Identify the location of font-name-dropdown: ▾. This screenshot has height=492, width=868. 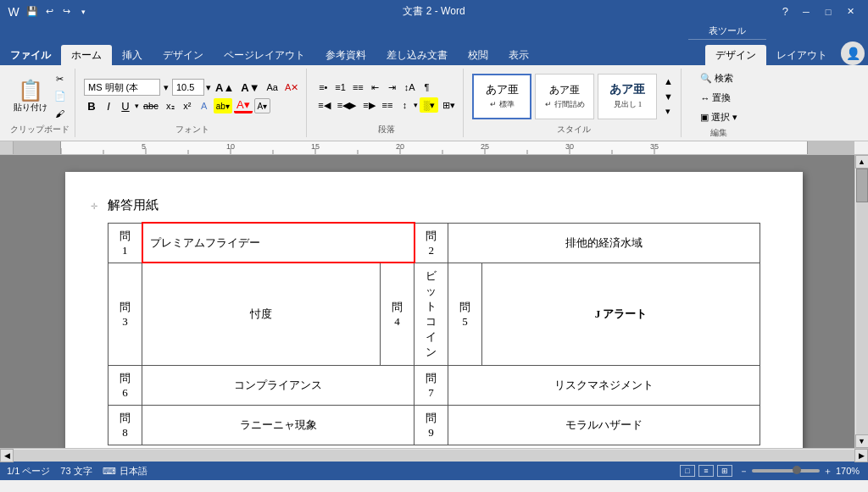
(166, 88).